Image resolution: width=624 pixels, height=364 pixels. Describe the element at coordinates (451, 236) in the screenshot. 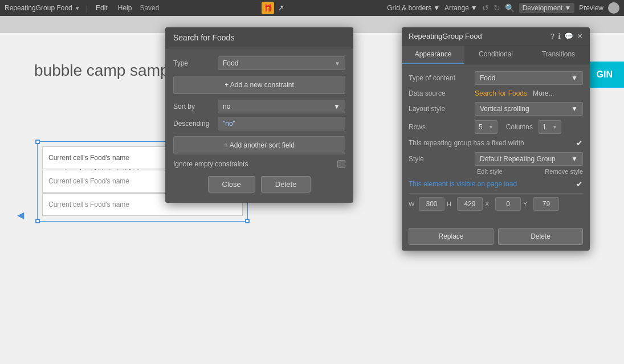

I see `replace-button: Replace` at that location.